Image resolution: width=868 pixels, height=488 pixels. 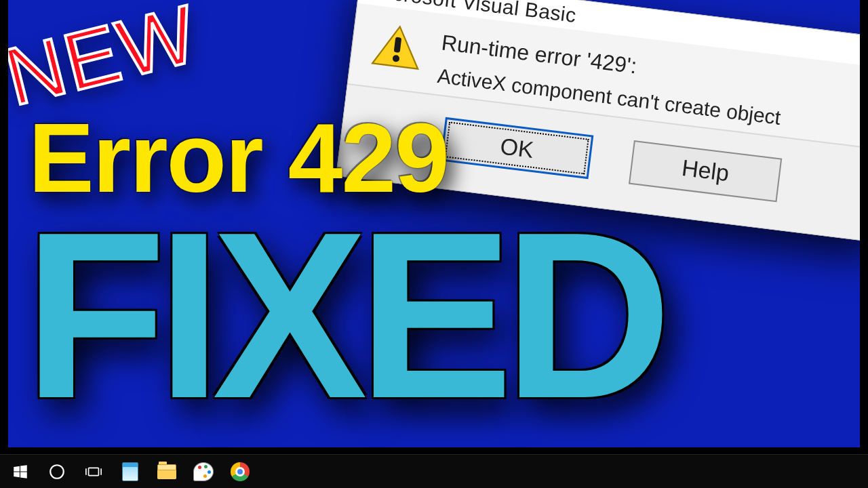 What do you see at coordinates (130, 472) in the screenshot?
I see `notepad-icon` at bounding box center [130, 472].